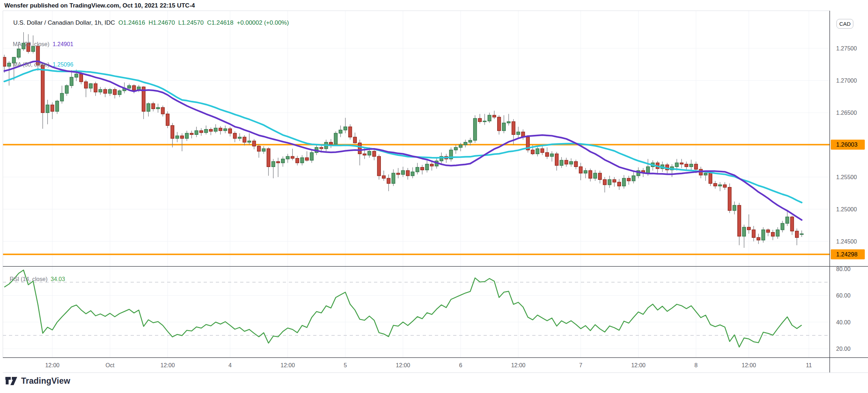  I want to click on rsi-value: 34.03, so click(58, 279).